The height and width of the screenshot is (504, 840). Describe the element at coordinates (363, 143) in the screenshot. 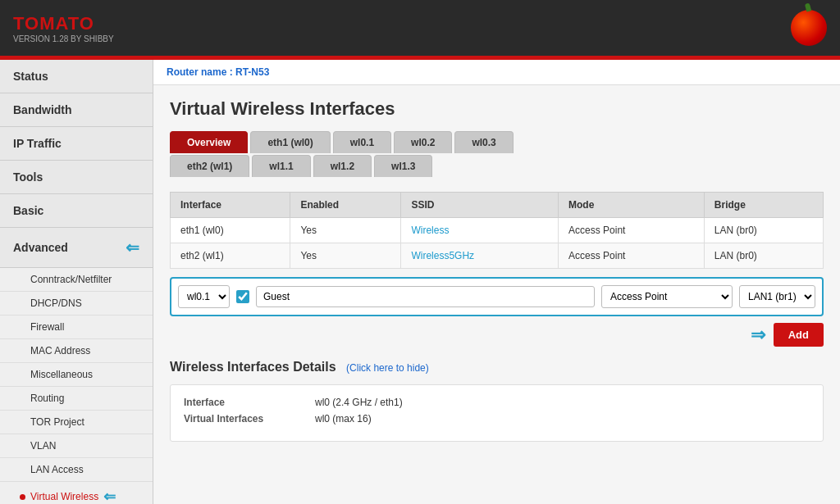

I see `tab-wl01: wl0.1` at that location.